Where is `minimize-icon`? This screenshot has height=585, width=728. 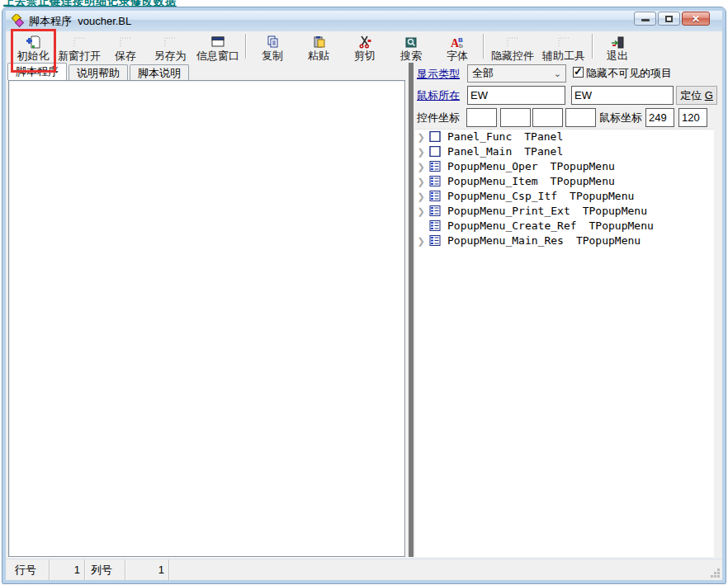
minimize-icon is located at coordinates (645, 20).